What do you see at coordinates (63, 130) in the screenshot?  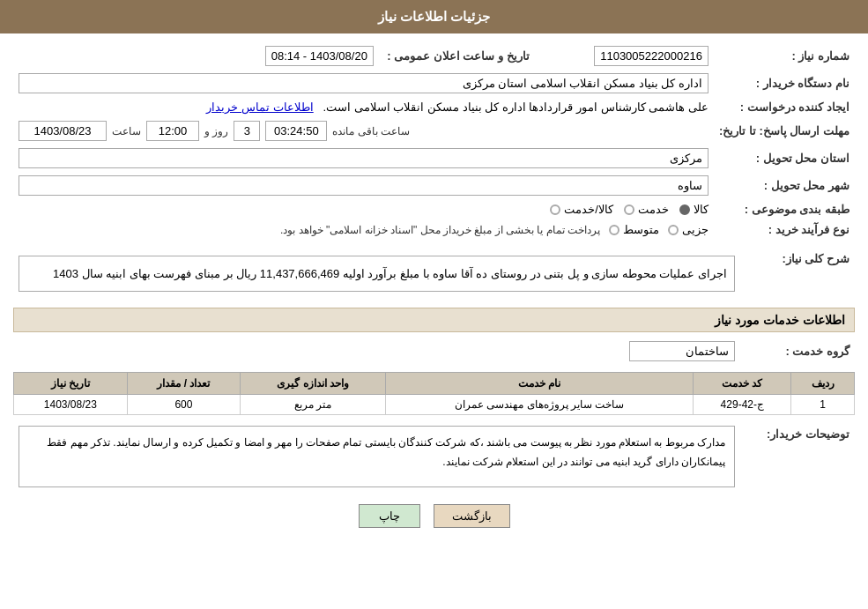 I see `deadline-date: 1403/08/23` at bounding box center [63, 130].